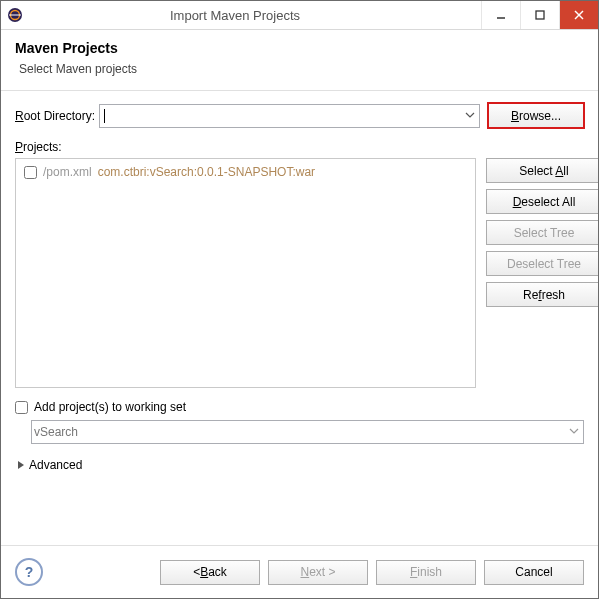 This screenshot has width=599, height=599. I want to click on working-set-checkbox-row: Add project(s) to working set, so click(300, 407).